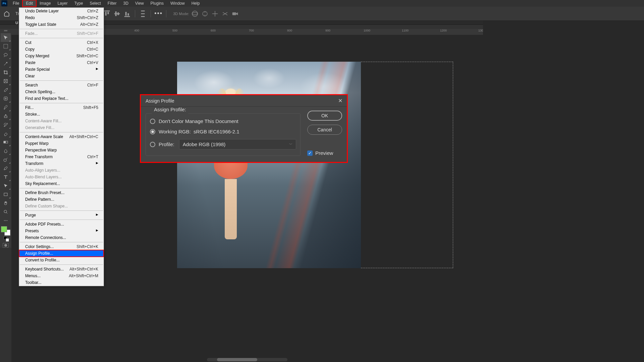  What do you see at coordinates (6, 99) in the screenshot?
I see `healing-tool` at bounding box center [6, 99].